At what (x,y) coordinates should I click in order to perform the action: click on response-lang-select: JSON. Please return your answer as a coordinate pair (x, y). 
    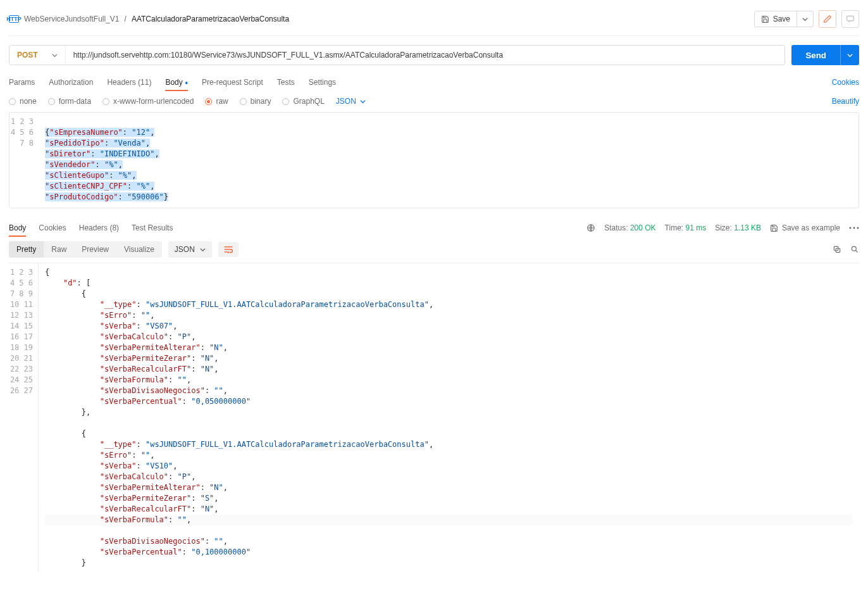
    Looking at the image, I should click on (190, 249).